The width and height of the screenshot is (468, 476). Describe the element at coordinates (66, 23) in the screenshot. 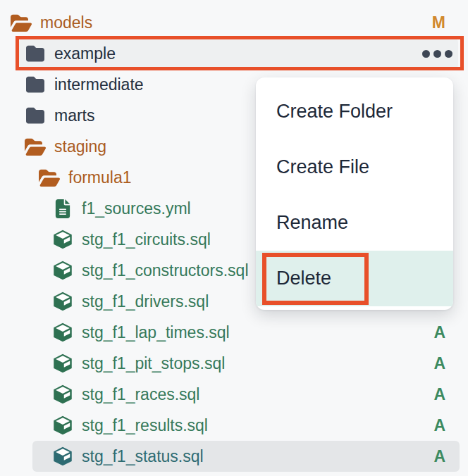

I see `tree-item-label: models` at that location.